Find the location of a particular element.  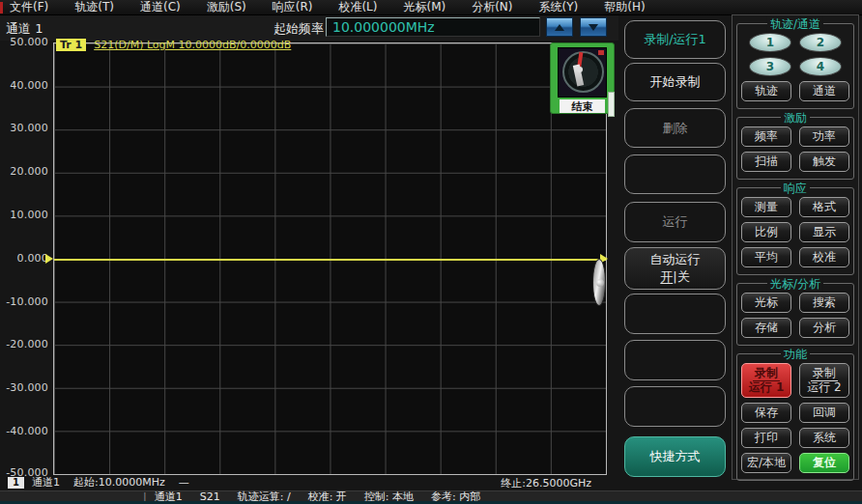

calibration-button: 校准 is located at coordinates (824, 257).